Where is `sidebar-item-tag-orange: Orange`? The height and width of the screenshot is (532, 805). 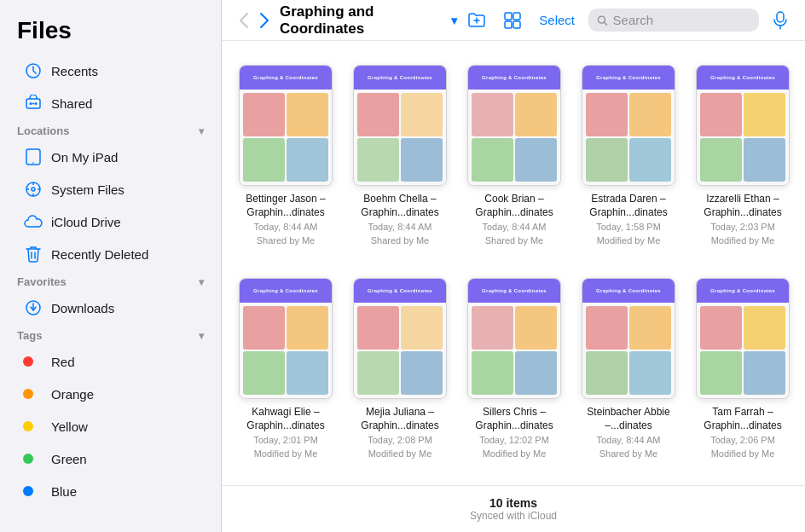 sidebar-item-tag-orange: Orange is located at coordinates (111, 394).